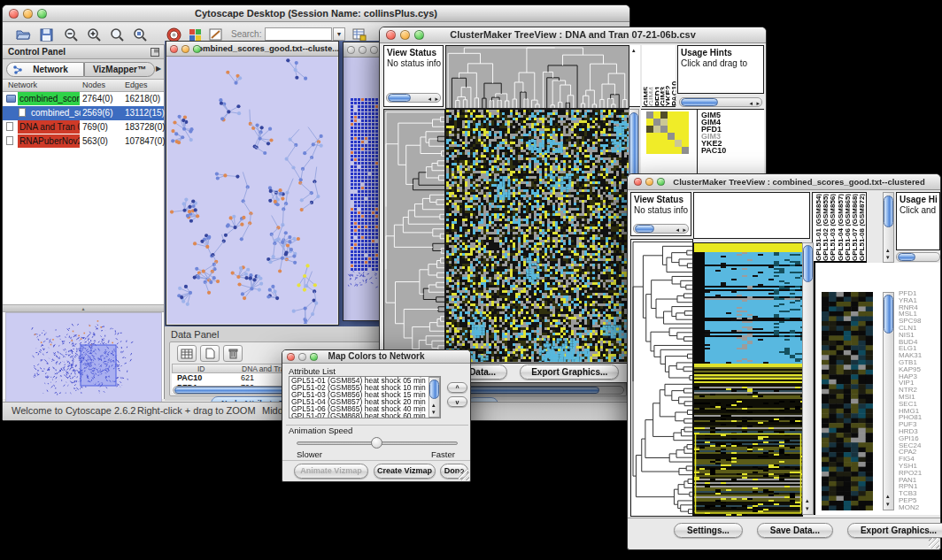  What do you see at coordinates (854, 226) in the screenshot?
I see `column-label: GPL51-07 (GSM868)` at bounding box center [854, 226].